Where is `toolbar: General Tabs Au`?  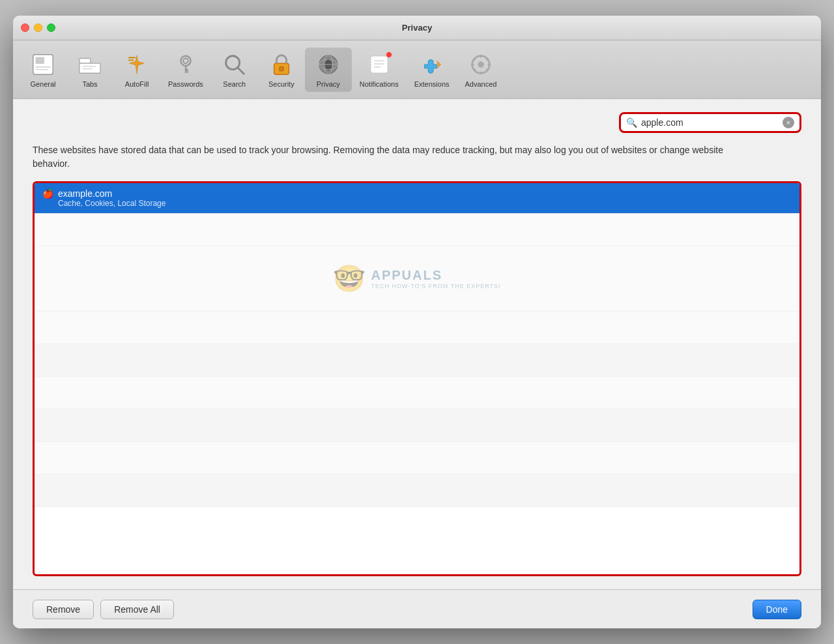 toolbar: General Tabs Au is located at coordinates (417, 70).